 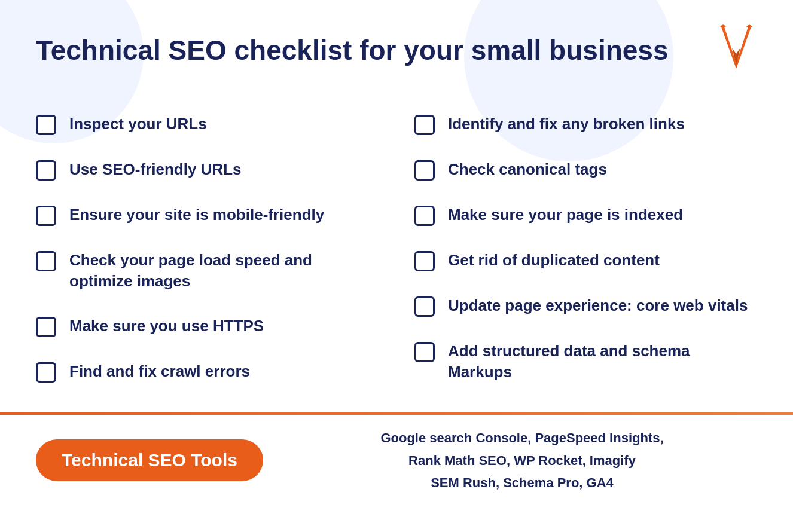 What do you see at coordinates (207, 271) in the screenshot?
I see `list-item: Check your page load speed and optimize …` at bounding box center [207, 271].